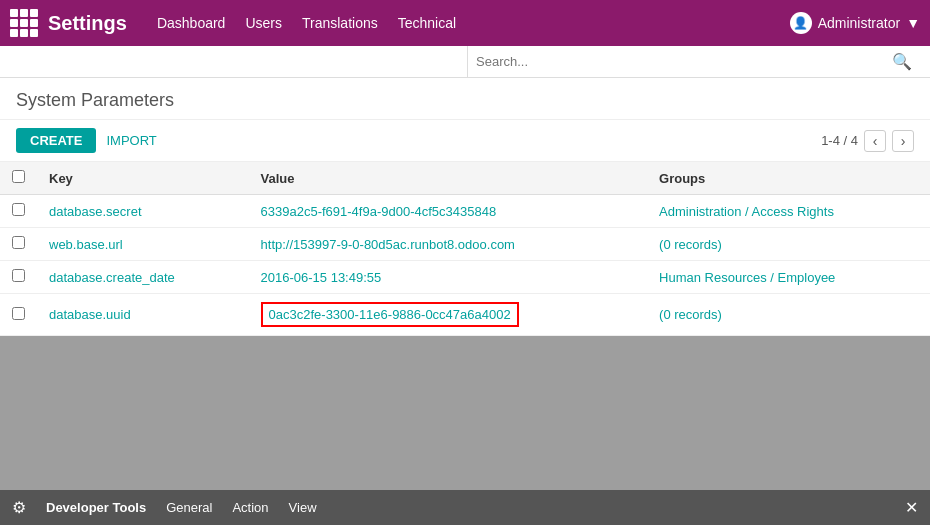 The height and width of the screenshot is (525, 930). What do you see at coordinates (788, 212) in the screenshot?
I see `cell-groups: Administration / Access Rights` at bounding box center [788, 212].